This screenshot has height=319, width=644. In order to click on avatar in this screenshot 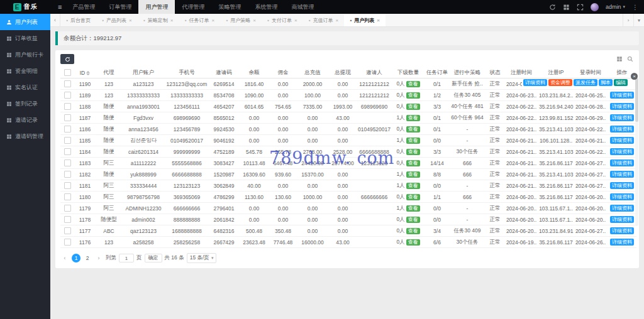, I will do `click(595, 8)`.